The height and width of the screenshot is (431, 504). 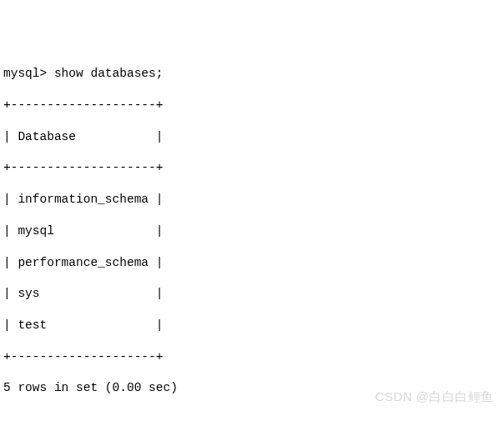 I want to click on table-row: | mysql |, so click(x=252, y=232).